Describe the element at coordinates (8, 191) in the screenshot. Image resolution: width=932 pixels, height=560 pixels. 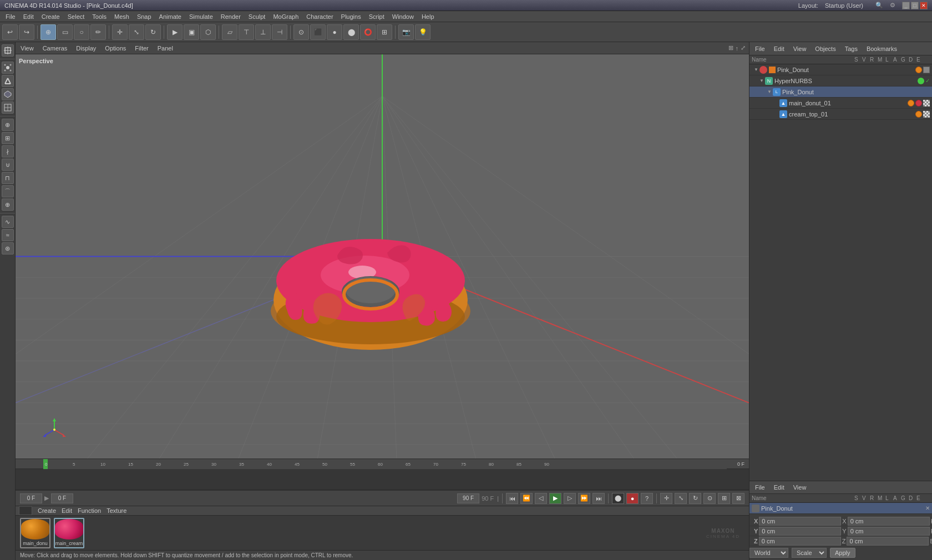
I see `tool-sculpt: ⌒` at that location.